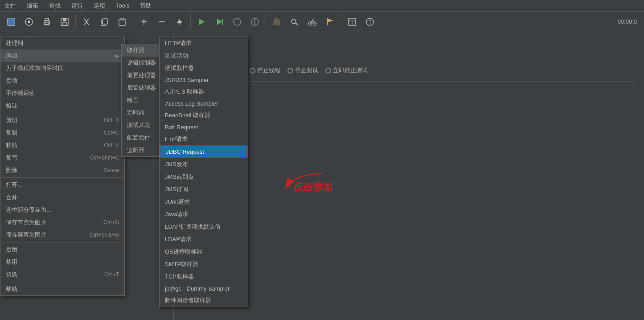 This screenshot has height=320, width=644. I want to click on toolbar-play-no-pause, so click(219, 22).